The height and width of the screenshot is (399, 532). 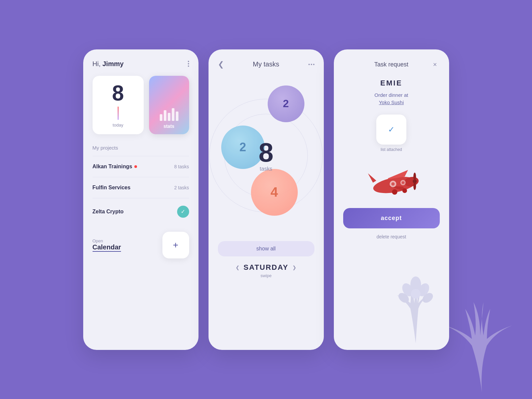 What do you see at coordinates (392, 237) in the screenshot?
I see `delete-request-button: delete request` at bounding box center [392, 237].